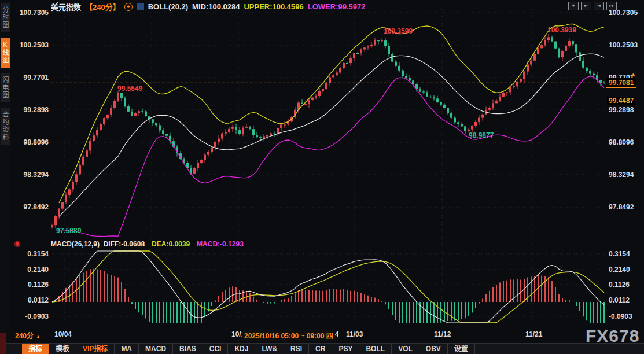 The width and height of the screenshot is (644, 354). What do you see at coordinates (30, 13) in the screenshot?
I see `price-tick-left: 100.7305` at bounding box center [30, 13].